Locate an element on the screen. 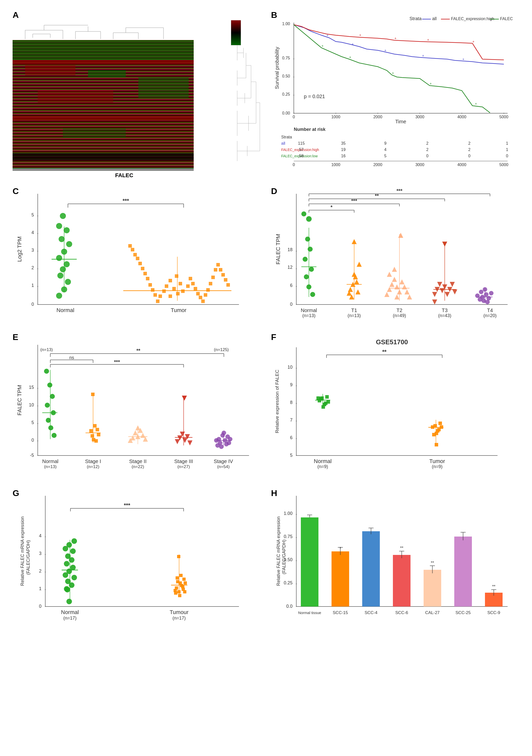 Image resolution: width=532 pixels, height=756 pixels. svg-text: 1000 is located at coordinates (336, 165).